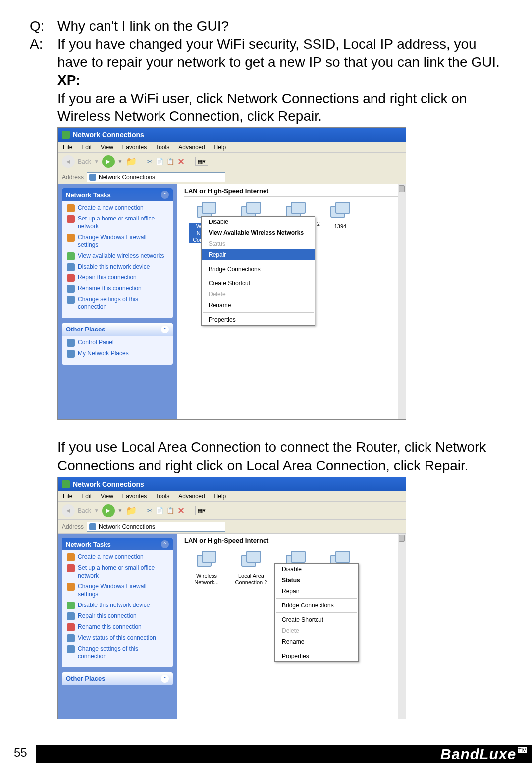  What do you see at coordinates (207, 568) in the screenshot?
I see `connection-icon: Wireless Network...` at bounding box center [207, 568].